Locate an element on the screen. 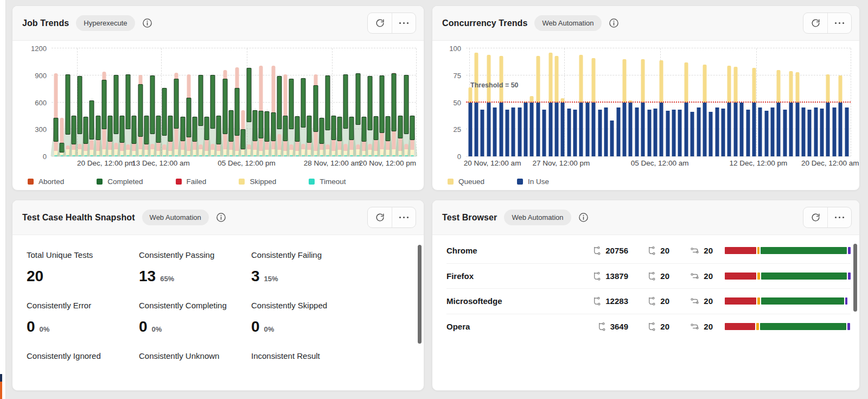  browser-name: Chrome is located at coordinates (505, 251).